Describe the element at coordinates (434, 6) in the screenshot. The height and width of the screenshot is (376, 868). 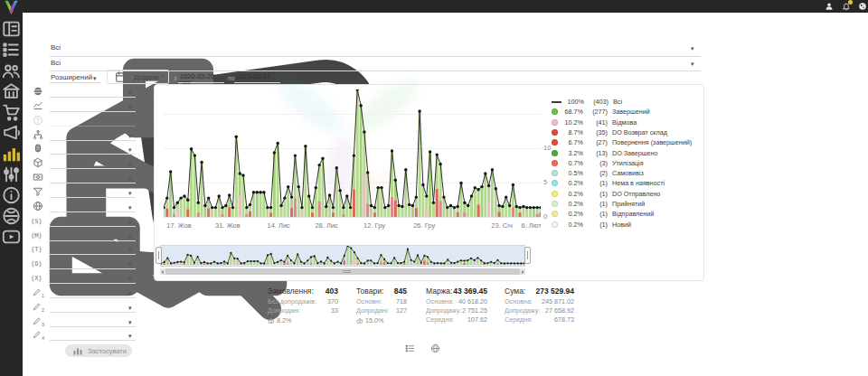
I see `topbar` at that location.